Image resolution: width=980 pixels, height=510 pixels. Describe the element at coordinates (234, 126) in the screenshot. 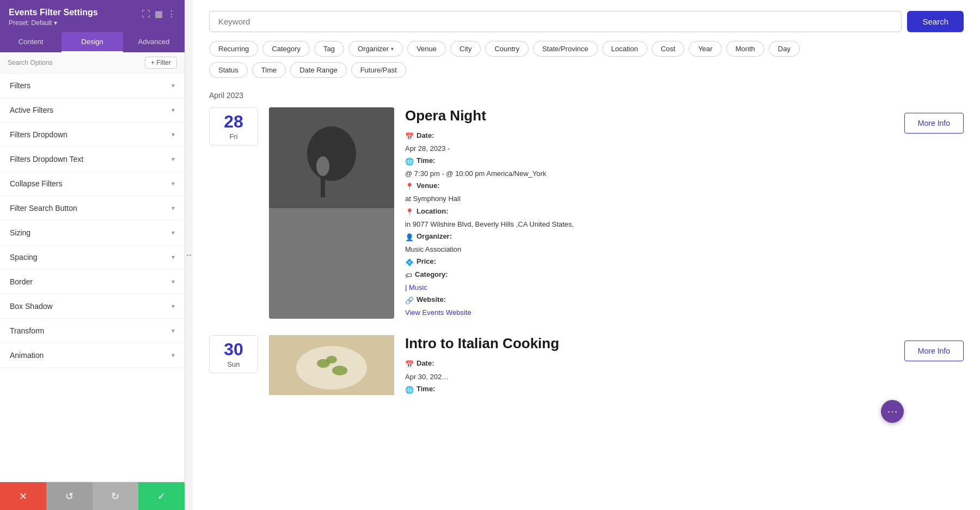

I see `event-date-box-1: 28 Fri` at that location.